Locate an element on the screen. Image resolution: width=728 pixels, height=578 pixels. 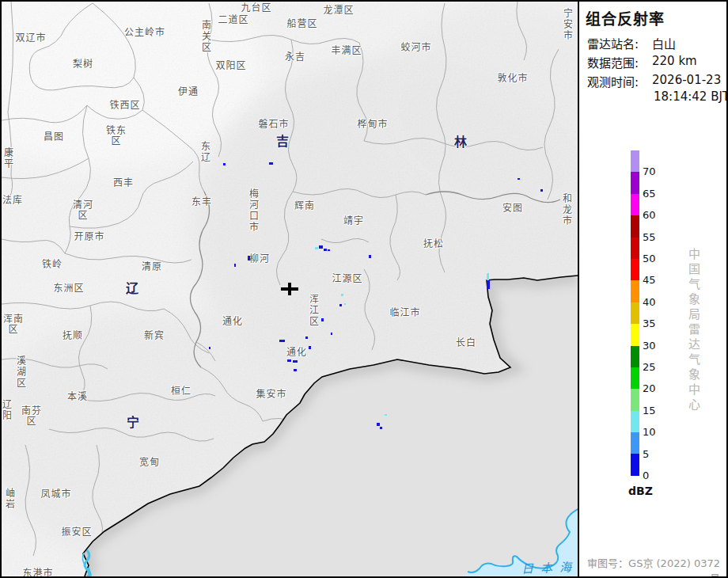
colorbar-tick: 0 is located at coordinates (654, 475).